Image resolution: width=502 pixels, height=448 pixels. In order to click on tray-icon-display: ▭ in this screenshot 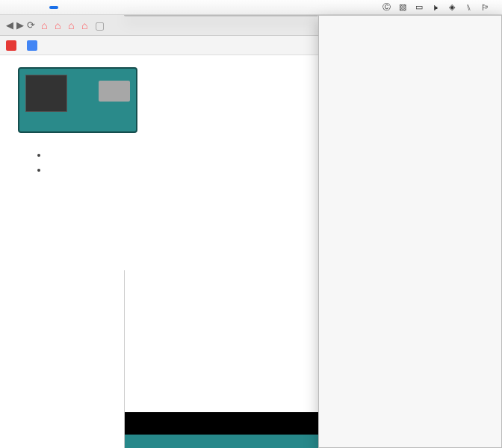, I will do `click(419, 7)`.